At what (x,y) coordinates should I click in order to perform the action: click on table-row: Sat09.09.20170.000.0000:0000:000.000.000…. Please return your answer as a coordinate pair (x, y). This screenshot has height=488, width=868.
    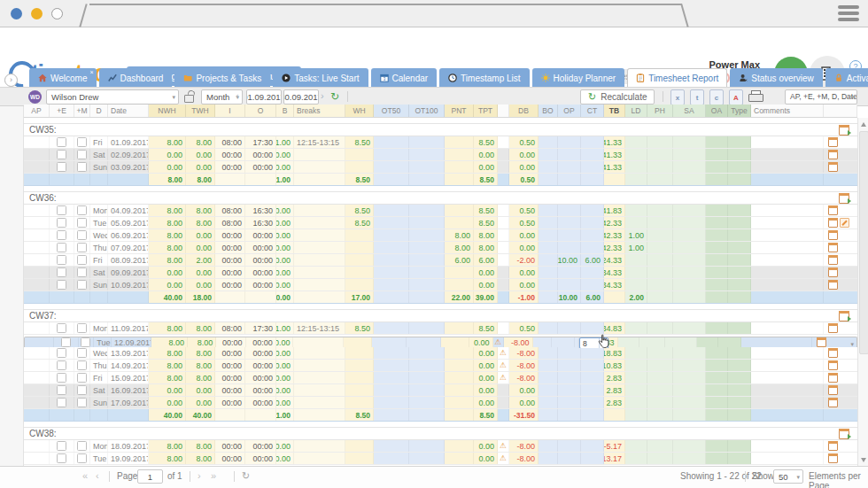
    Looking at the image, I should click on (441, 273).